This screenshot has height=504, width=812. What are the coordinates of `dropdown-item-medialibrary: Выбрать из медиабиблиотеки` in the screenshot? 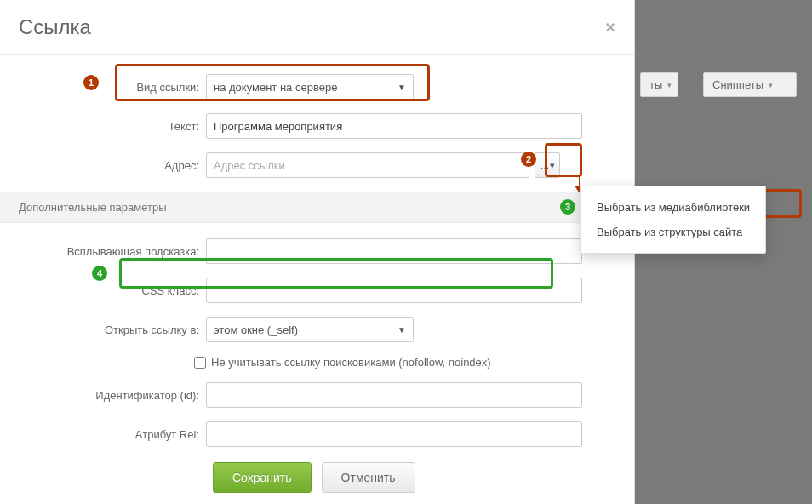 It's located at (673, 208).